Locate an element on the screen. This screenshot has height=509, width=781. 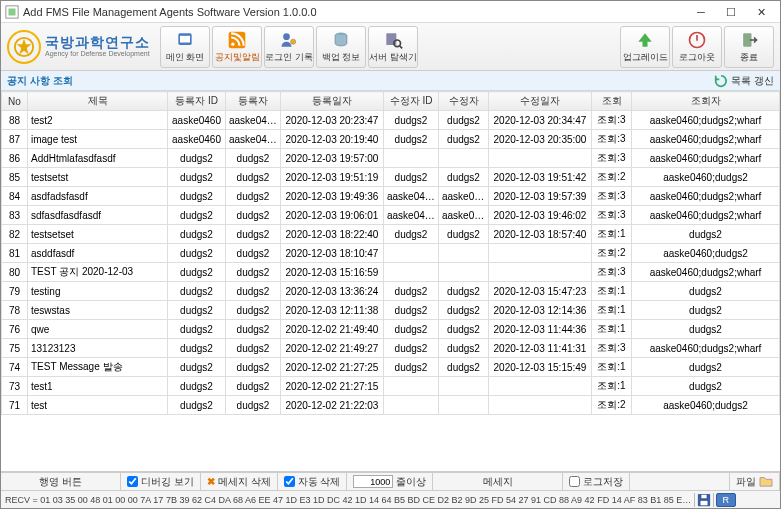
table-row: 84asdfadsfasdfdudgs2dudgs22020-12-03 19:… is located at coordinates (391, 196).